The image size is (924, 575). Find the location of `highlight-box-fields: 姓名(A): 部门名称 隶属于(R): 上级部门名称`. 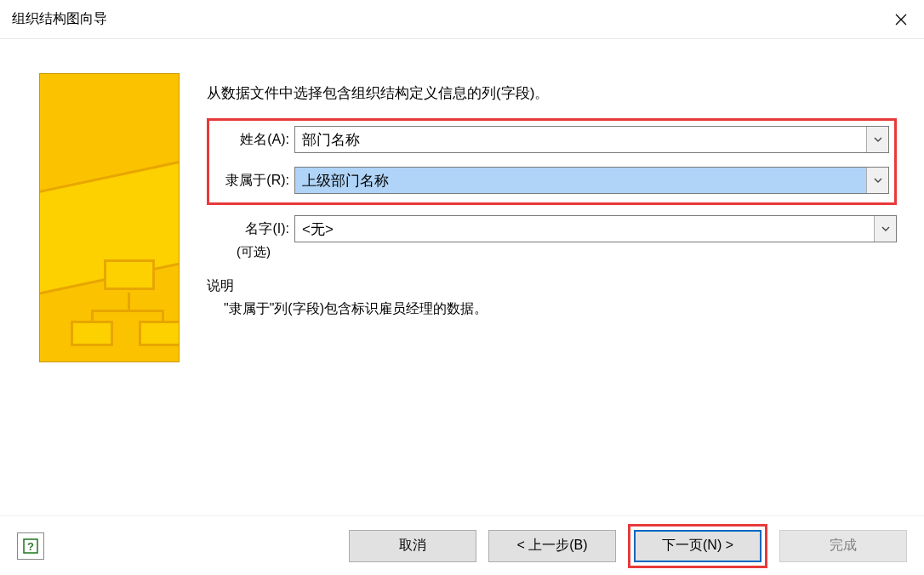

highlight-box-fields: 姓名(A): 部门名称 隶属于(R): 上级部门名称 is located at coordinates (551, 162).